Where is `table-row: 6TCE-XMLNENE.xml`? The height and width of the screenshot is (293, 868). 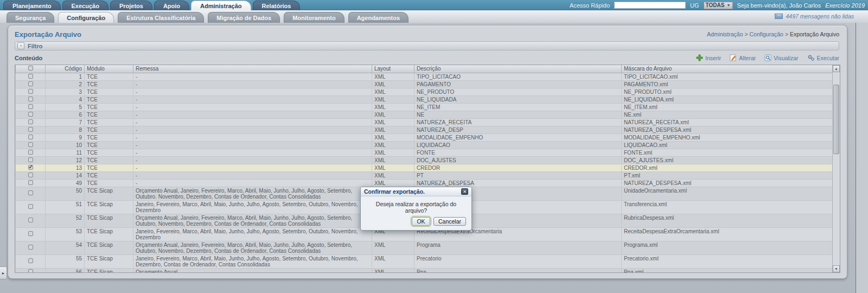 table-row: 6TCE-XMLNENE.xml is located at coordinates (425, 114).